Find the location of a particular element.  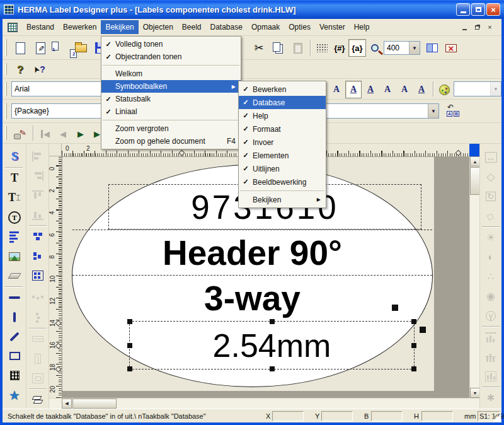

same-size-button is located at coordinates (38, 378).